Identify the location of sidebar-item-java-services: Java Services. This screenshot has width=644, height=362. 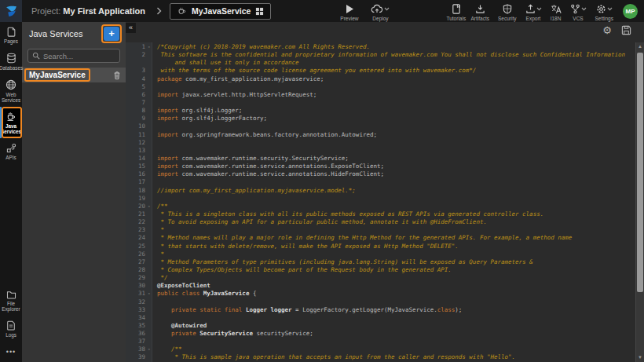
(11, 122).